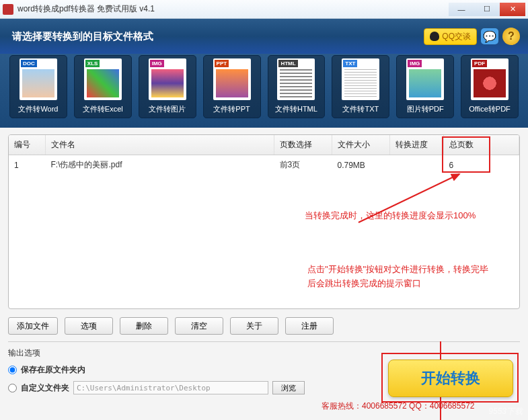 Image resolution: width=528 pixels, height=420 pixels. Describe the element at coordinates (513, 9) in the screenshot. I see `close-button: ✕` at that location.